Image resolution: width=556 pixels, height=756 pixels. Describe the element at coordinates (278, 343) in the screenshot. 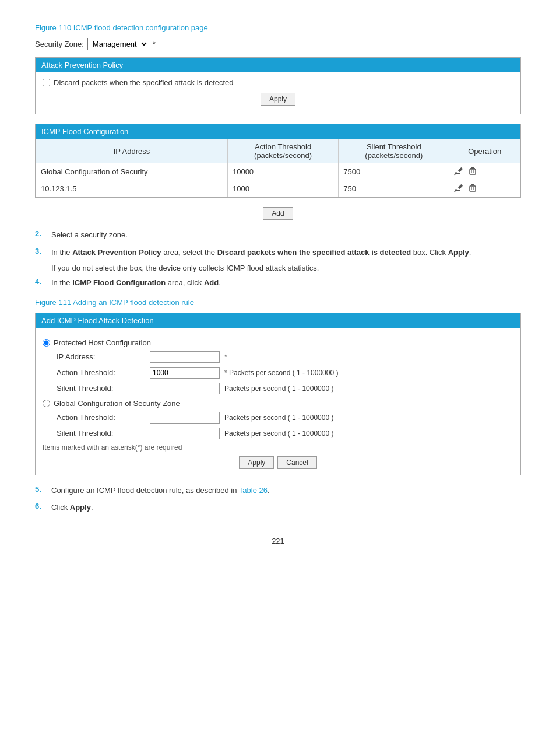

I see `radio1-row: Protected Host Configuration` at that location.